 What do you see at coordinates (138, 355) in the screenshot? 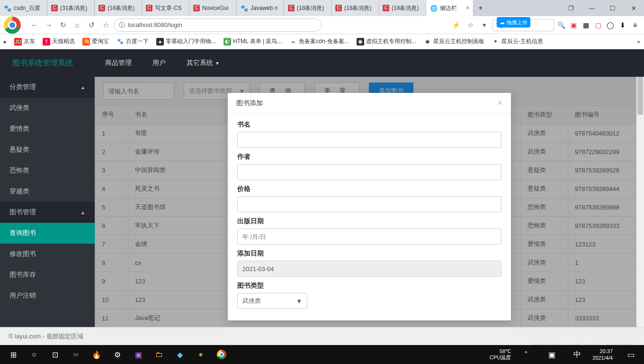
I see `app-icon: ▣` at bounding box center [138, 355].